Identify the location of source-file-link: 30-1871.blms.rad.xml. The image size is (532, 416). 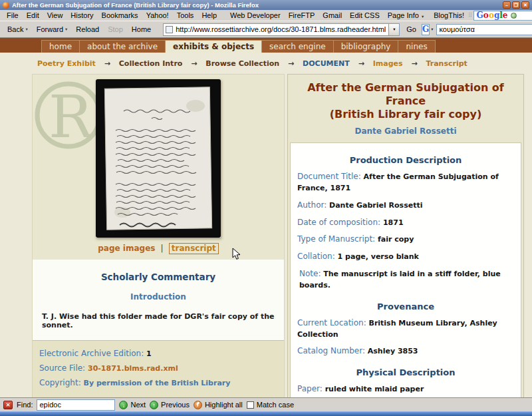
(133, 369).